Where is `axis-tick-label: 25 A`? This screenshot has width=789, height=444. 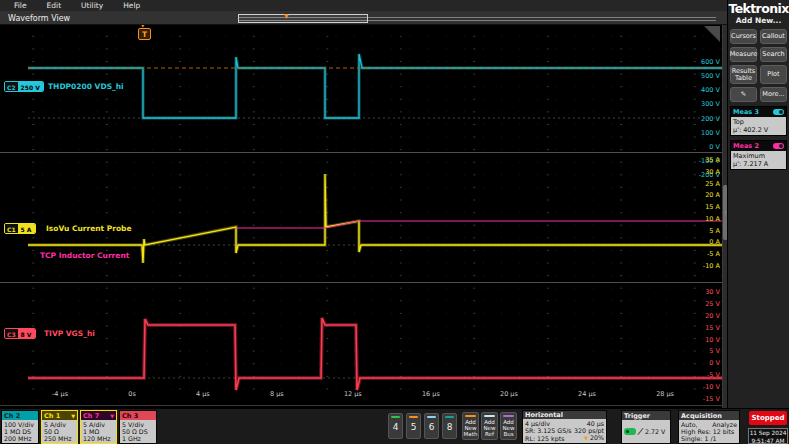
axis-tick-label: 25 A is located at coordinates (712, 184).